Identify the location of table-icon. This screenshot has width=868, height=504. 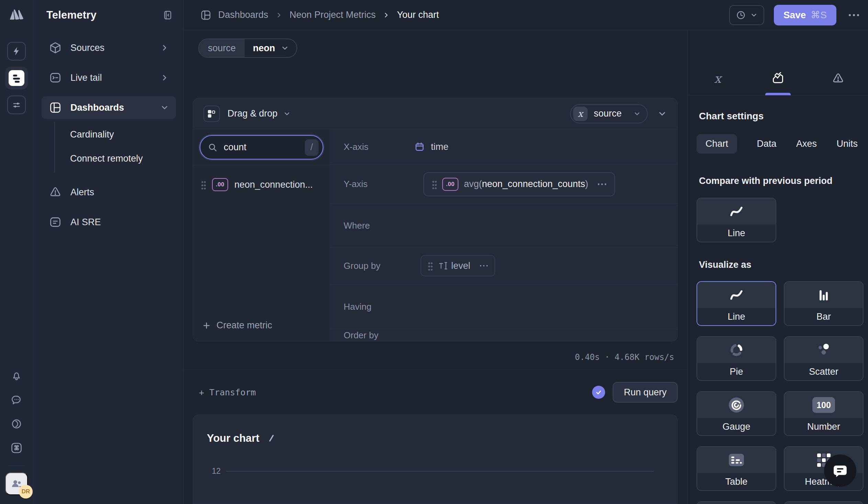
(736, 460).